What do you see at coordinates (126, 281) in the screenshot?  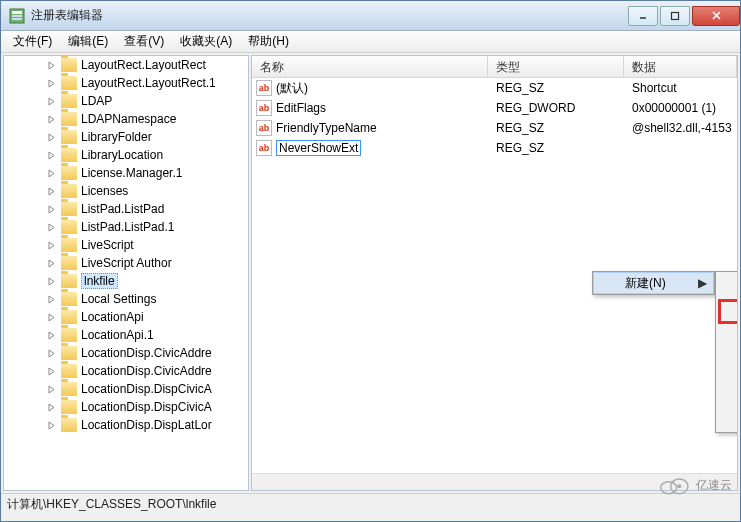 I see `tree-item: lnkfile` at bounding box center [126, 281].